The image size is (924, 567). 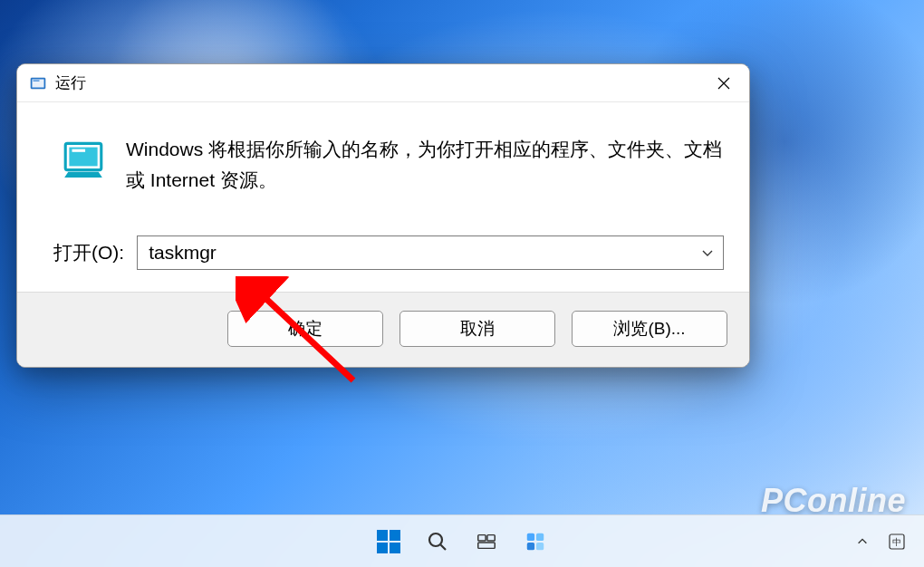 I want to click on ok-button: 确定, so click(x=305, y=329).